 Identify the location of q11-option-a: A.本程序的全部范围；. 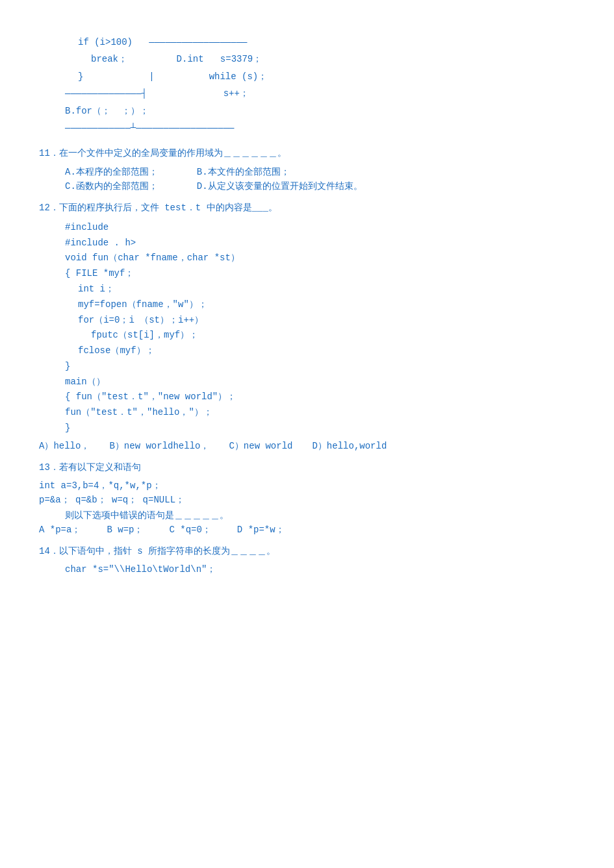
(112, 172).